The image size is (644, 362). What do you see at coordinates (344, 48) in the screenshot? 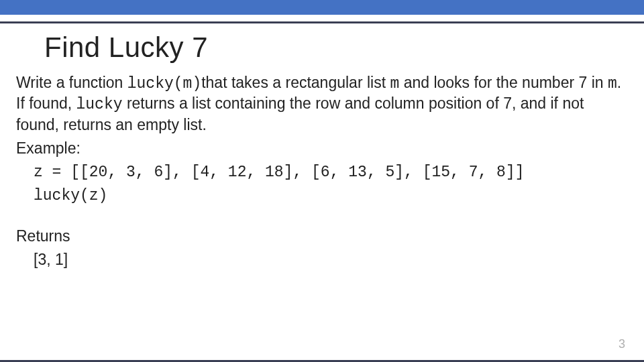
I see `slide-title: Find Lucky 7` at bounding box center [344, 48].